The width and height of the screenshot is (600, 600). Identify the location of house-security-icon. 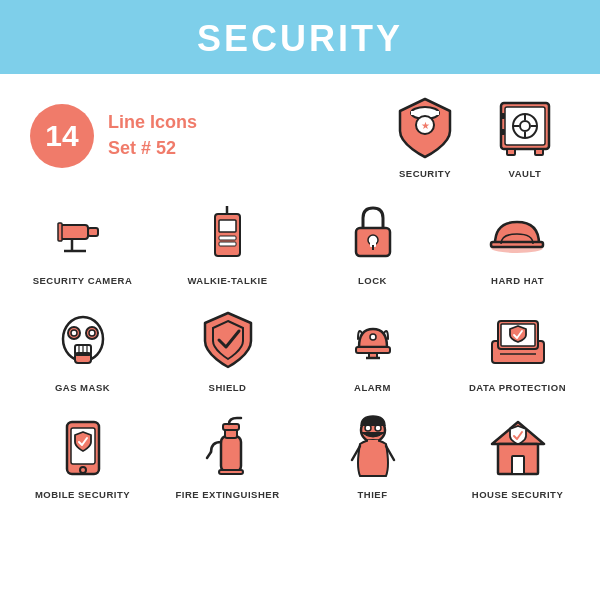
(518, 448).